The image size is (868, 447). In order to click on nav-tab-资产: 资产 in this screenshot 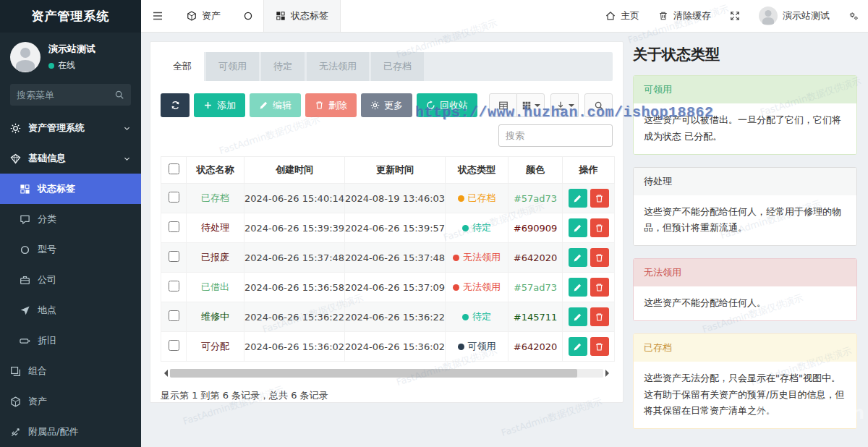, I will do `click(204, 16)`.